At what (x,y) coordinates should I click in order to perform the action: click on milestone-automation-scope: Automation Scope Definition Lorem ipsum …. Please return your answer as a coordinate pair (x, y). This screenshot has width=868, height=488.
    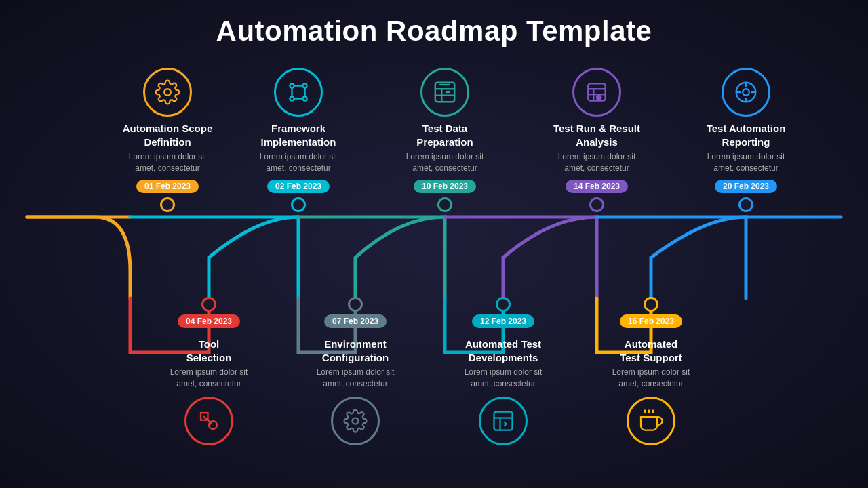
    Looking at the image, I should click on (167, 140).